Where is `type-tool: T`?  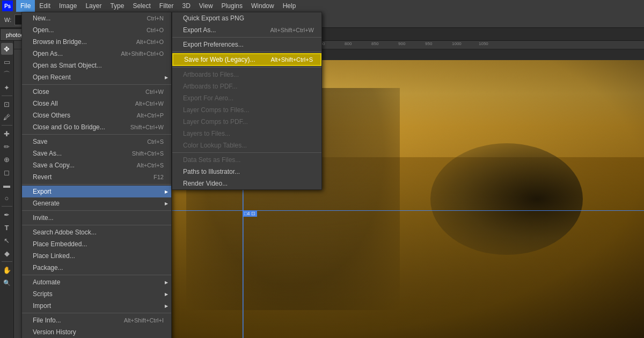 type-tool: T is located at coordinates (7, 227).